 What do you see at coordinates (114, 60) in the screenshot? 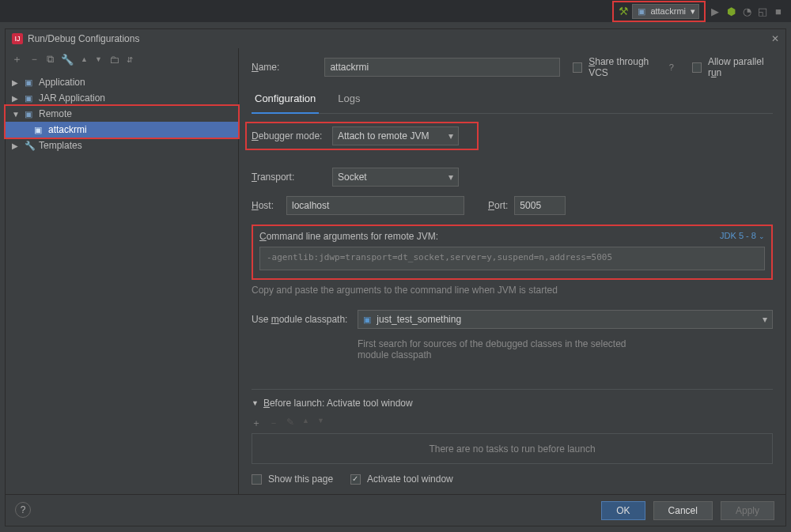
I see `folder-icon: 🗀` at bounding box center [114, 60].